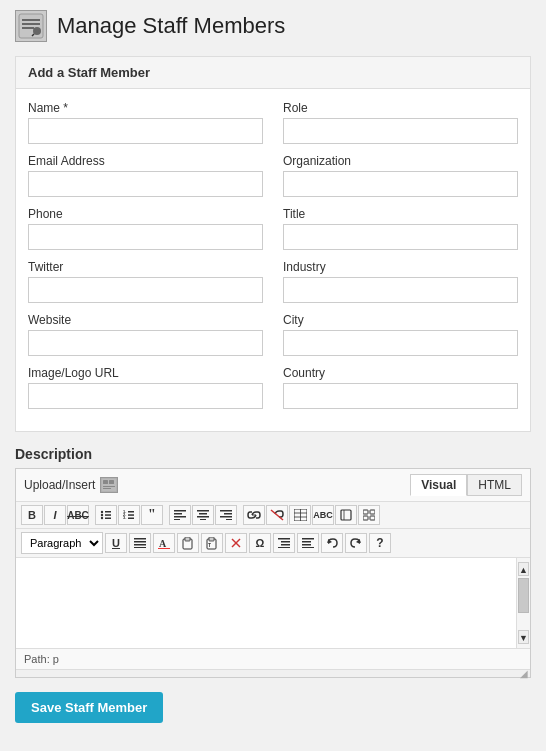 This screenshot has height=751, width=546. What do you see at coordinates (380, 543) in the screenshot?
I see `help-button: ?` at bounding box center [380, 543].